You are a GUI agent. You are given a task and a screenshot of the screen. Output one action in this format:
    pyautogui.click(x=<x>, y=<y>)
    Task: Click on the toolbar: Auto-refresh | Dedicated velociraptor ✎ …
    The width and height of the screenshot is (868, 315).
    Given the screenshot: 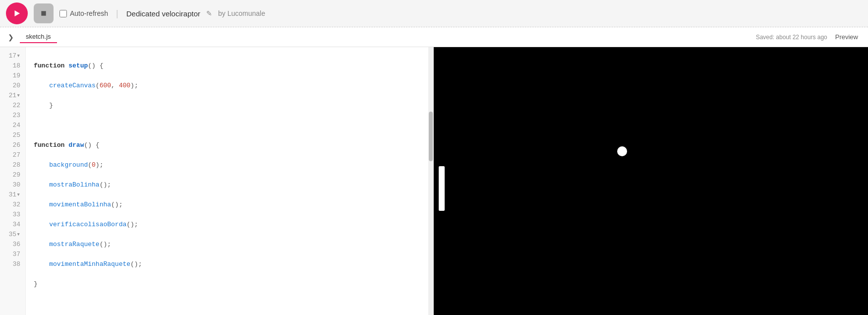 What is the action you would take?
    pyautogui.click(x=434, y=14)
    